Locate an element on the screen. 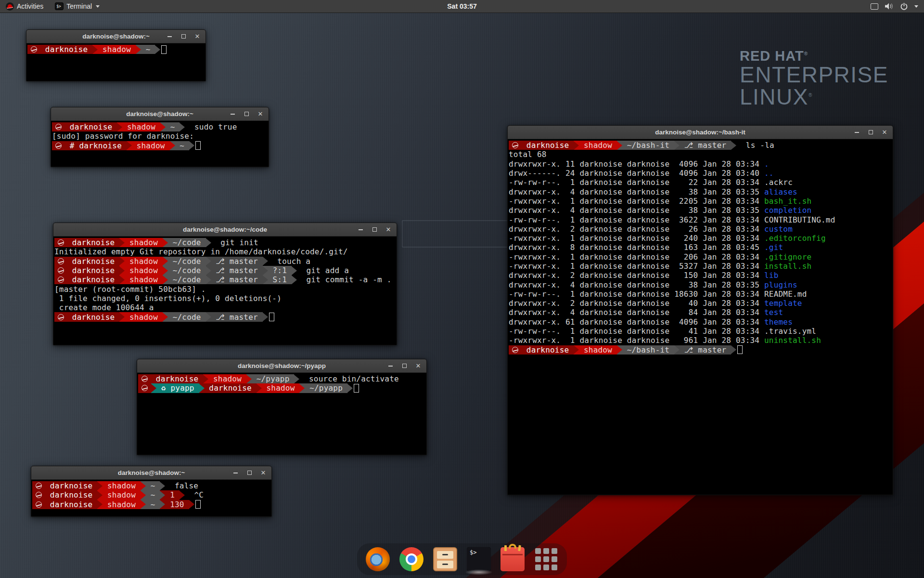  terminal-text: Initialized empty Git repository in /hom… is located at coordinates (201, 251).